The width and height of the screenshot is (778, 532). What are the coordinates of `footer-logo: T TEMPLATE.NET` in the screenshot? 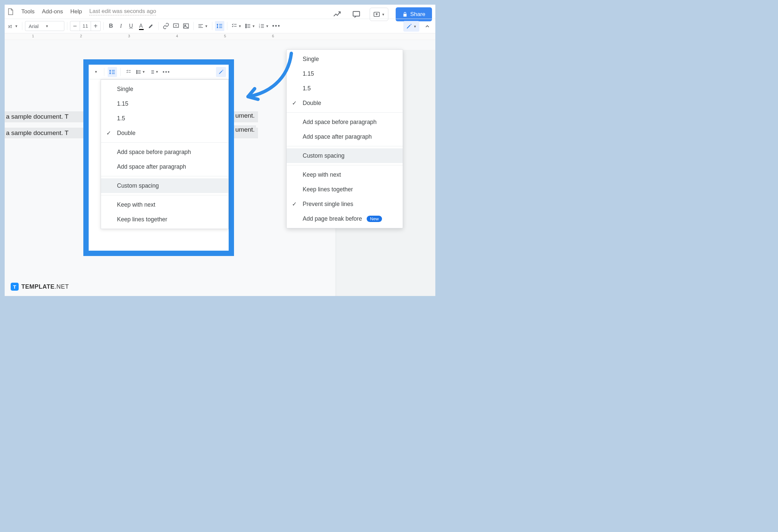 It's located at (40, 287).